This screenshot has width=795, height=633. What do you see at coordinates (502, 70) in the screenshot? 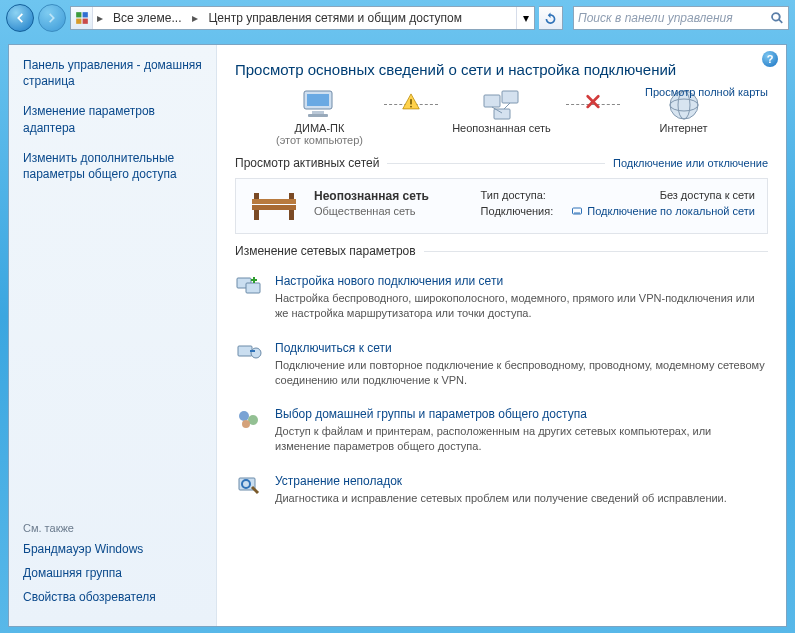
I see `page-title: Просмотр основных сведений о сети и наст…` at bounding box center [502, 70].